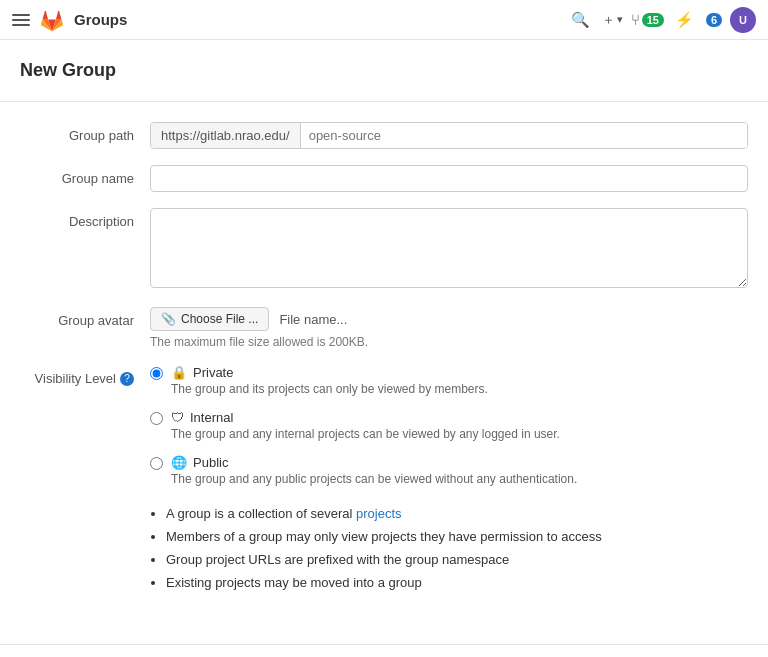  Describe the element at coordinates (648, 20) in the screenshot. I see `merge-requests-button: ⑂ 15` at that location.